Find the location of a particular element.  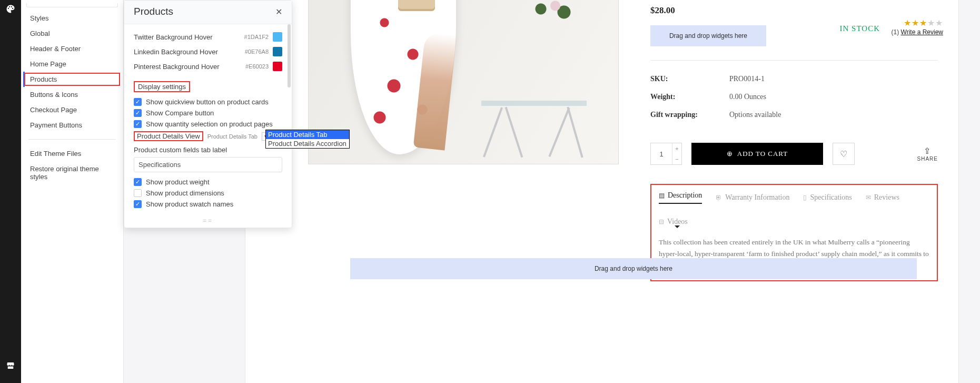

palette-icon is located at coordinates (11, 10).